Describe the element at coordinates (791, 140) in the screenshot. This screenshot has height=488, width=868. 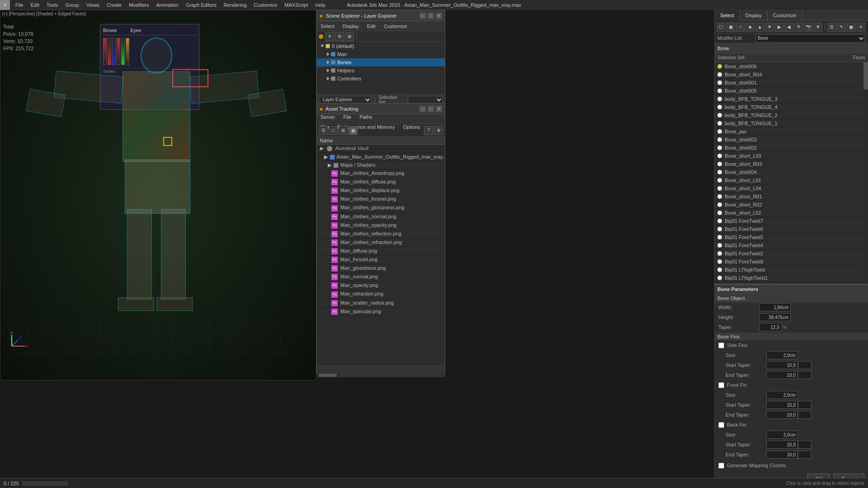
I see `bone-item-9: Bone_shirt003` at that location.